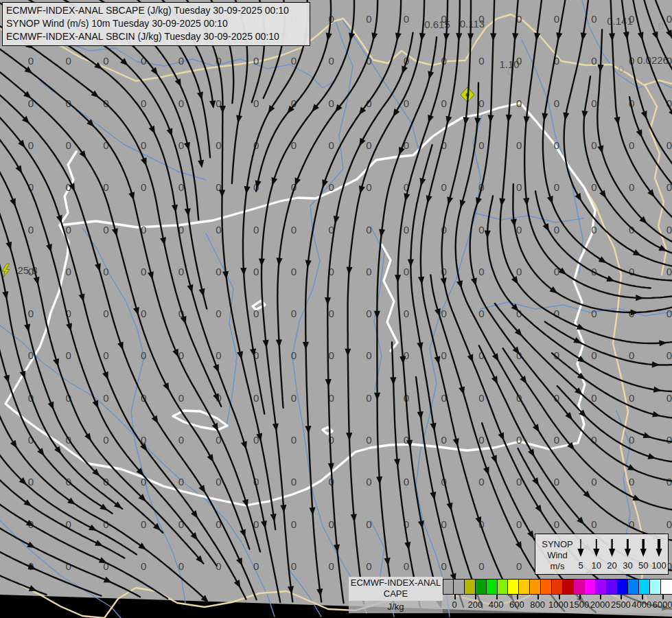 The width and height of the screenshot is (672, 618). I want to click on svg-text: 5, so click(581, 566).